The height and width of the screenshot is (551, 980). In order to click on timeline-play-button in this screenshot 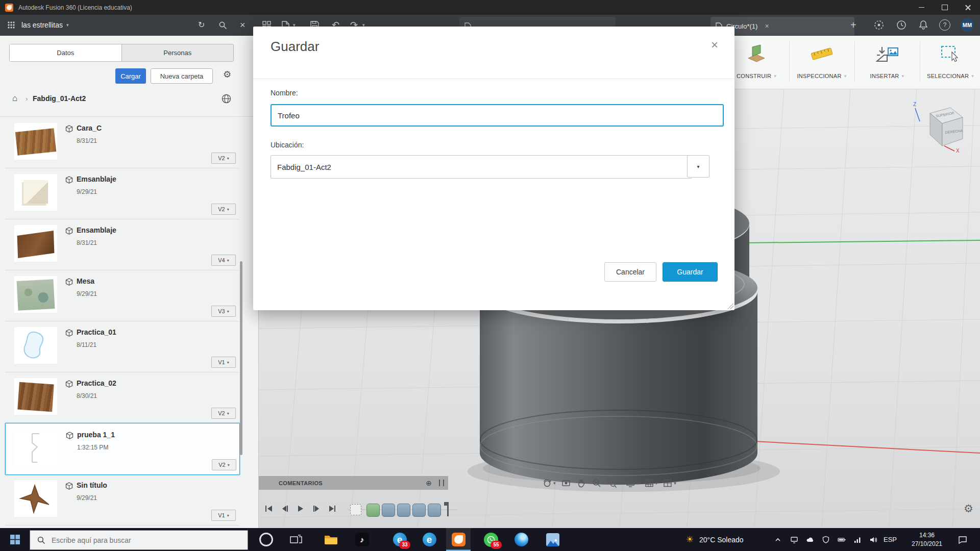, I will do `click(301, 509)`.